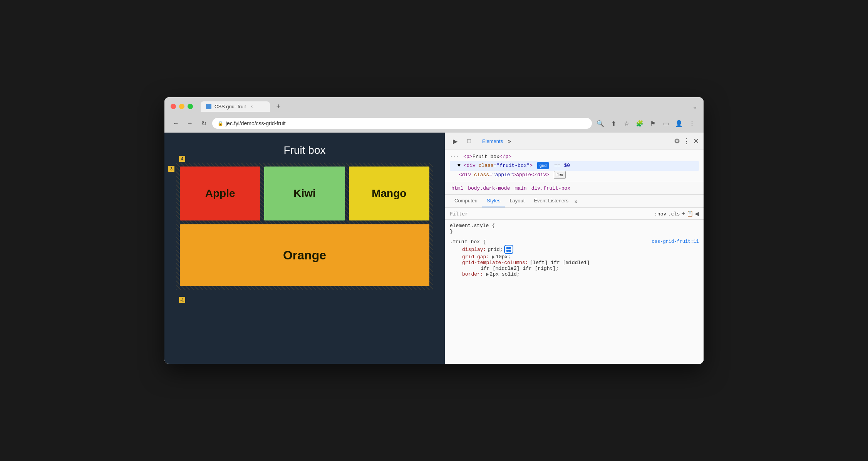 Image resolution: width=868 pixels, height=461 pixels. What do you see at coordinates (675, 242) in the screenshot?
I see `rule-source: css-grid-fruit:11` at bounding box center [675, 242].